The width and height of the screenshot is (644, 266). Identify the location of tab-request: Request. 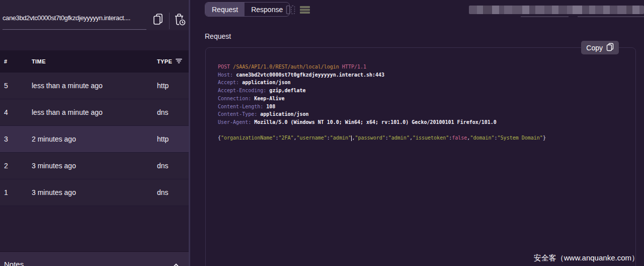
(225, 9).